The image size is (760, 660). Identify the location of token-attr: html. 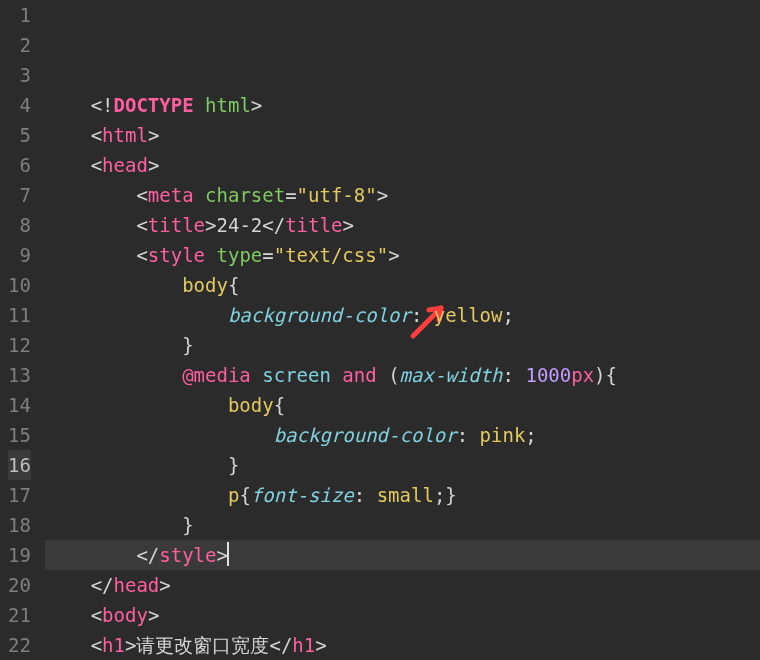
(228, 105).